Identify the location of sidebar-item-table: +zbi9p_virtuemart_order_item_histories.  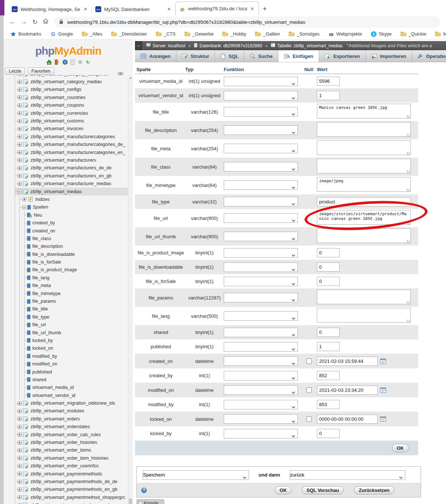
(71, 458).